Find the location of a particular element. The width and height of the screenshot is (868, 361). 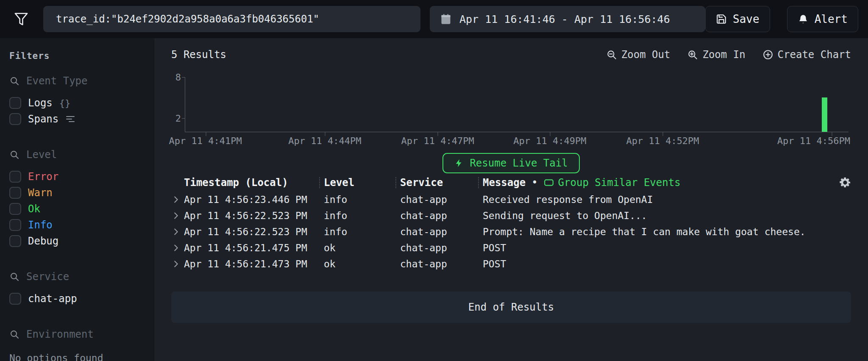

column-header-service: Service is located at coordinates (437, 183).